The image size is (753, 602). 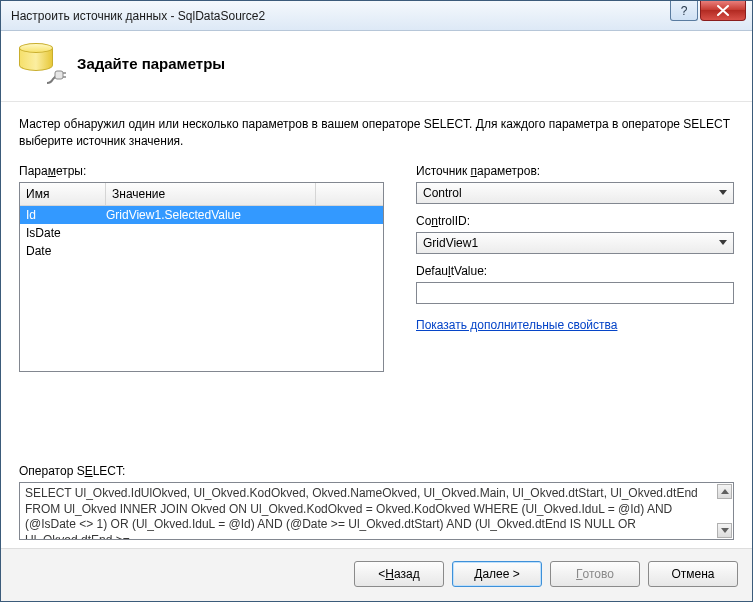 I want to click on param-source-value: Control, so click(x=442, y=193).